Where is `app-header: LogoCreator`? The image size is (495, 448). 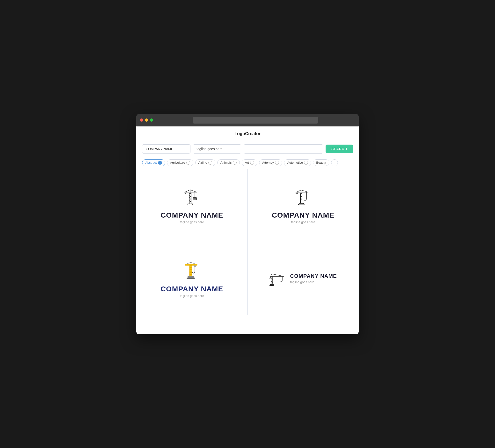 app-header: LogoCreator is located at coordinates (248, 133).